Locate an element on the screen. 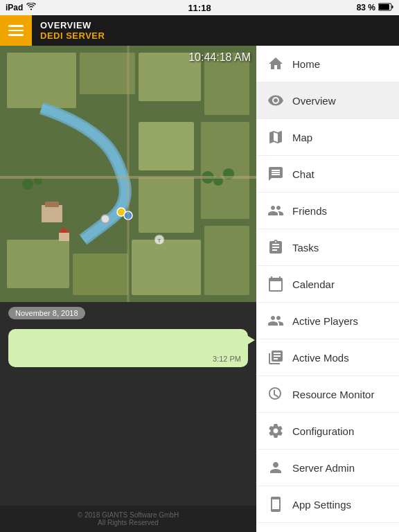 This screenshot has height=532, width=399. sidebar-label-chat: Chat is located at coordinates (303, 175).